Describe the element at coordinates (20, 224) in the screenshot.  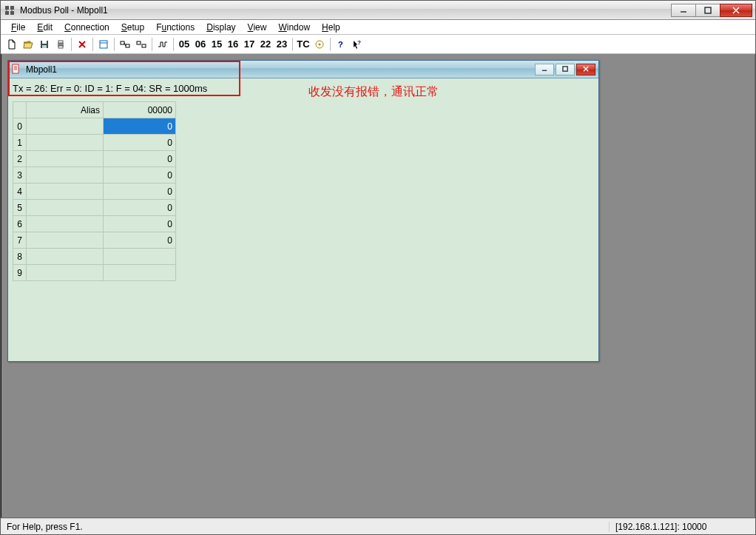
I see `row-index: 6` at that location.